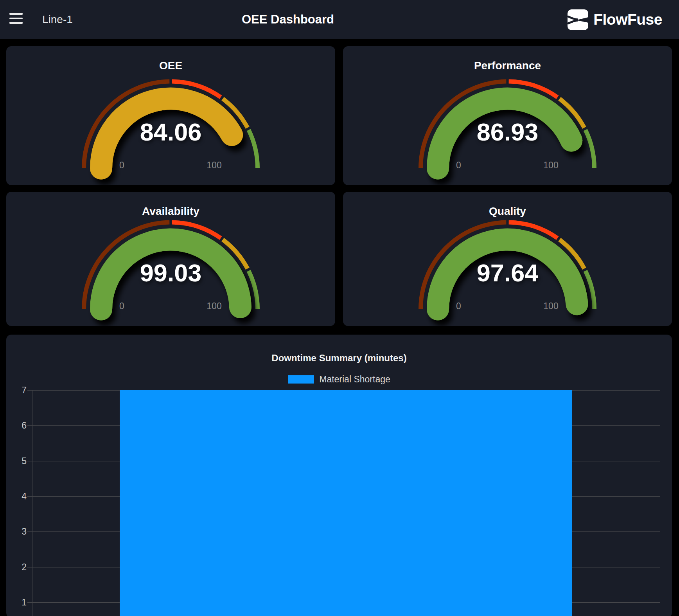 This screenshot has width=679, height=616. I want to click on y-axis-tick-label: 7, so click(16, 391).